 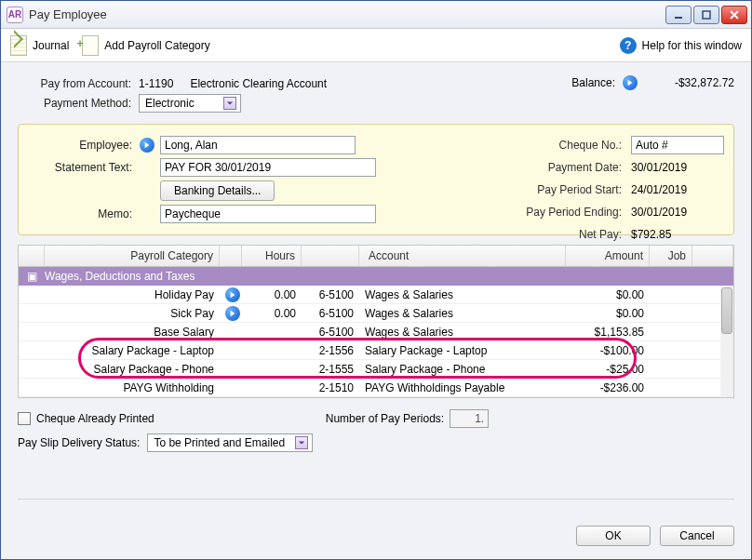 What do you see at coordinates (463, 256) in the screenshot?
I see `col-account: Account` at bounding box center [463, 256].